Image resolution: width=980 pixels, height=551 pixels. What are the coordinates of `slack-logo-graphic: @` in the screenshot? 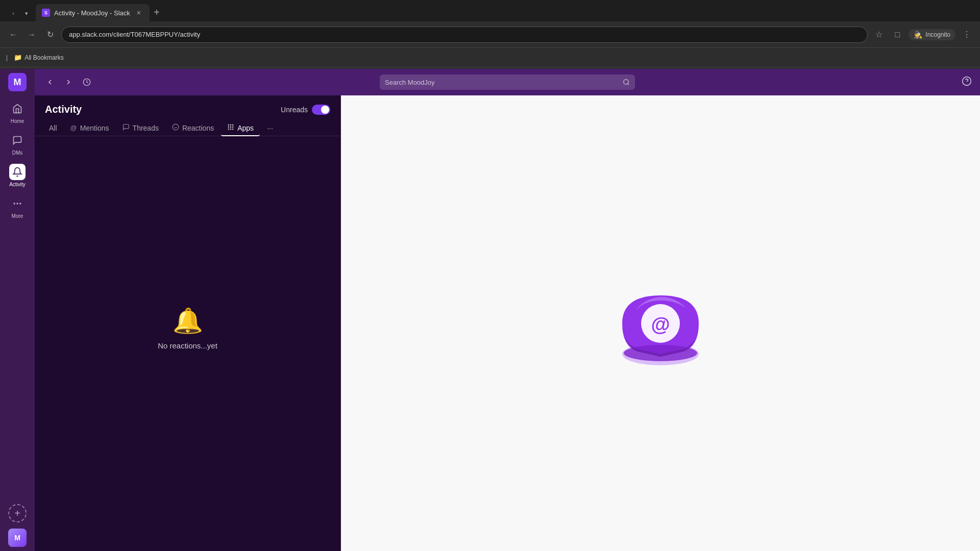 It's located at (660, 323).